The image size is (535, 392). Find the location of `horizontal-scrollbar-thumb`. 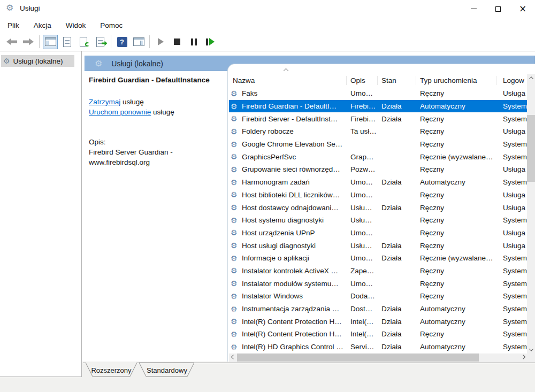

horizontal-scrollbar-thumb is located at coordinates (358, 357).